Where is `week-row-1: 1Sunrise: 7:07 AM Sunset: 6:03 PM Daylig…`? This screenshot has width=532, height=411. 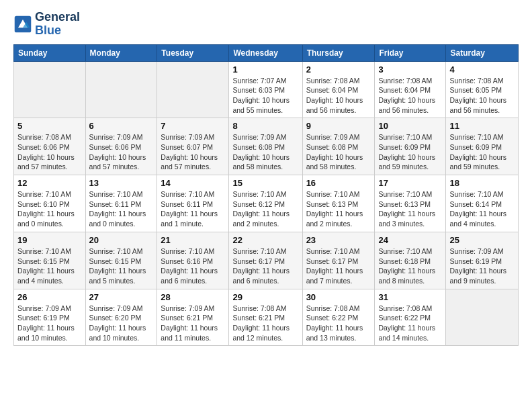
week-row-1: 1Sunrise: 7:07 AM Sunset: 6:03 PM Daylig… is located at coordinates (266, 90).